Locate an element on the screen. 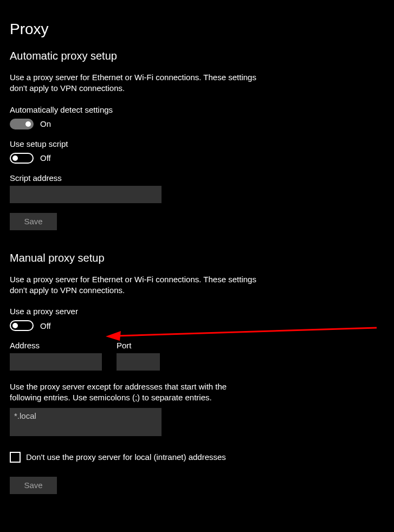 The width and height of the screenshot is (394, 532). script-address-label: Script address is located at coordinates (197, 178).